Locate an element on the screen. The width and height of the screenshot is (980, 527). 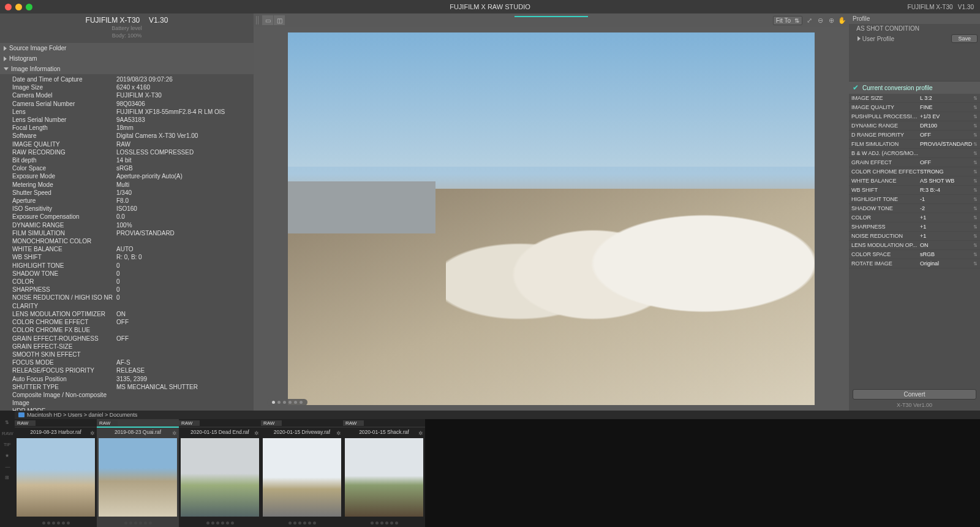
setting-row: D RANGE PRIORITYOFF⇅ is located at coordinates (914, 135).